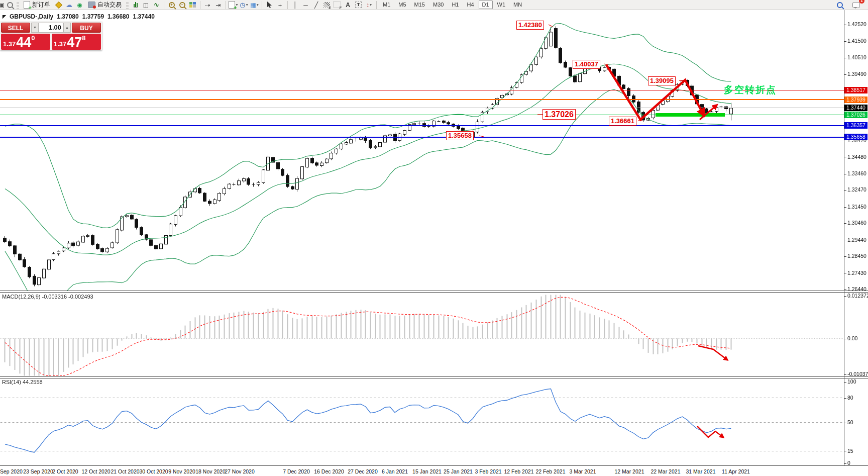  What do you see at coordinates (76, 42) in the screenshot?
I see `buy-price: 1.37 47 8` at bounding box center [76, 42].